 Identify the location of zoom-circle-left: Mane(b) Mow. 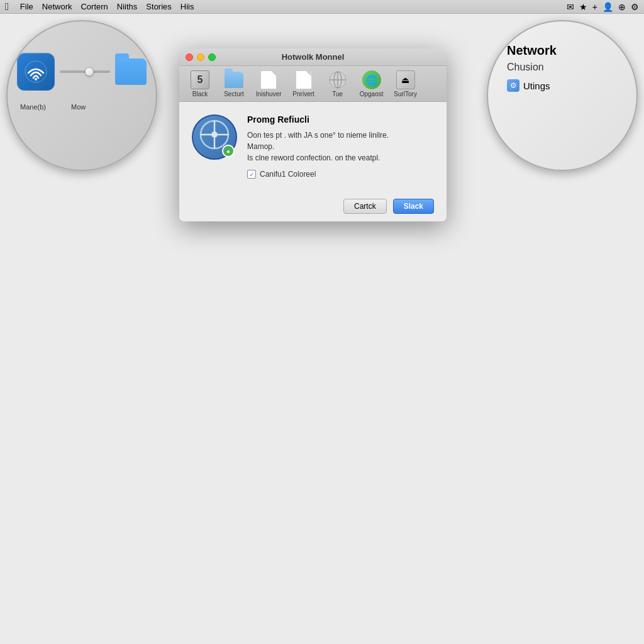
(82, 96).